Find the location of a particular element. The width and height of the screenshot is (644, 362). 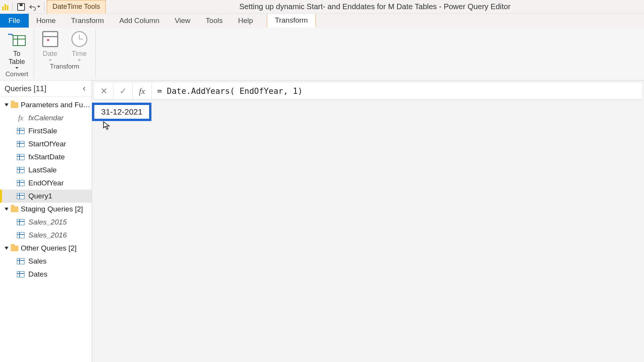

window-title: Setting up dynamic Start- and Enddates f… is located at coordinates (375, 7).